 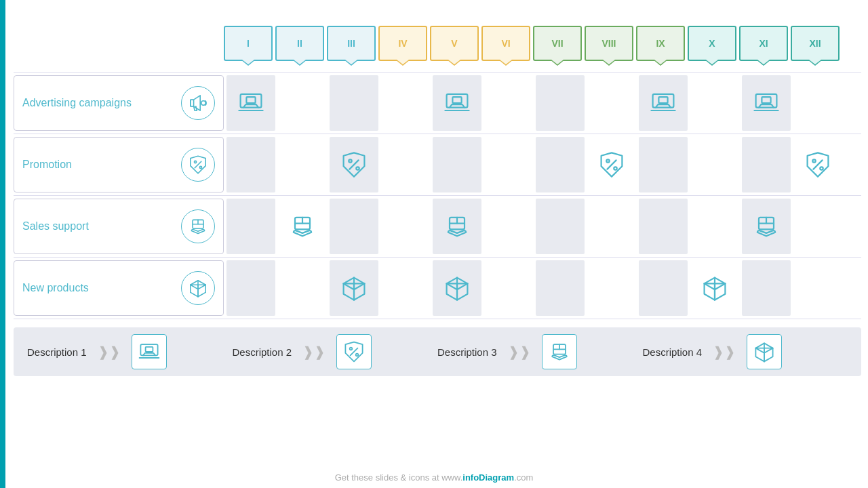 I want to click on data-cell-r2-c3, so click(x=406, y=226).